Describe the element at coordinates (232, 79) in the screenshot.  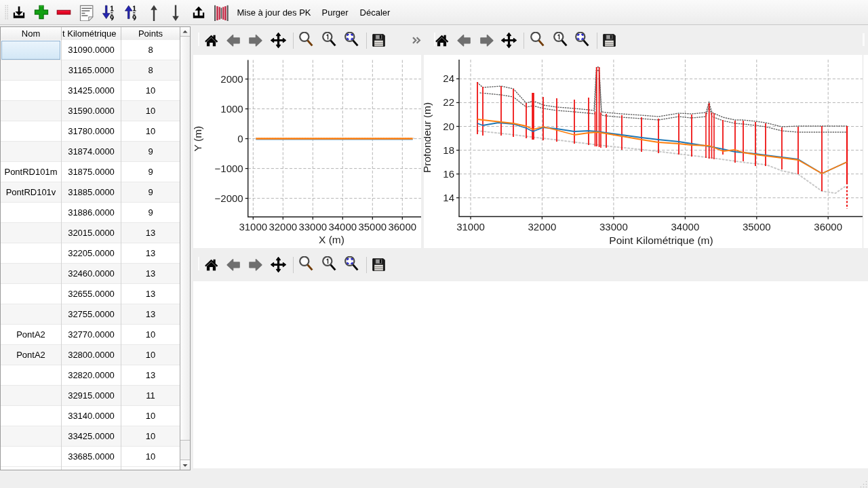
I see `svg-text: 2000` at that location.